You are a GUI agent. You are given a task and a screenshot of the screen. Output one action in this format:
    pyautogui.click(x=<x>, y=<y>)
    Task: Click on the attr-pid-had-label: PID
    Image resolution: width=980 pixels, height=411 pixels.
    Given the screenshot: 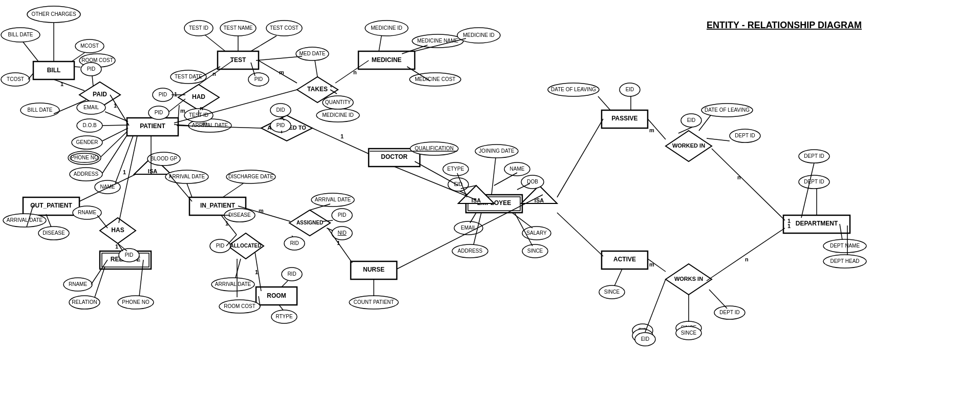 What is the action you would take?
    pyautogui.click(x=163, y=94)
    